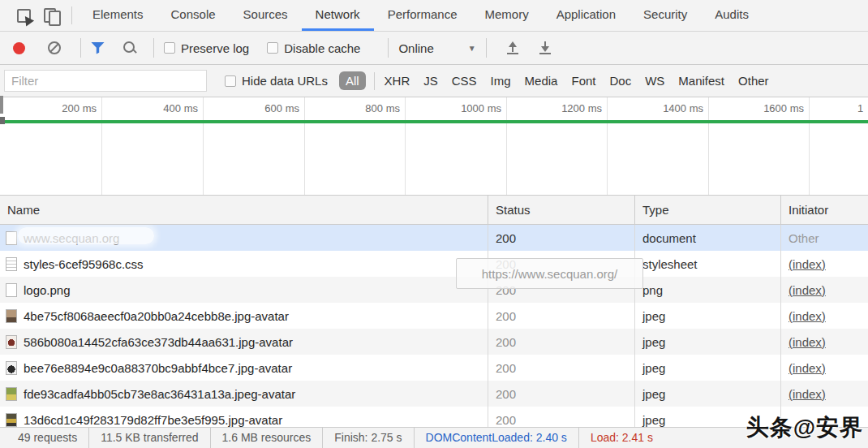 Image resolution: width=868 pixels, height=448 pixels. What do you see at coordinates (434, 238) in the screenshot?
I see `table-row: www.secquan.org 200 document Other` at bounding box center [434, 238].